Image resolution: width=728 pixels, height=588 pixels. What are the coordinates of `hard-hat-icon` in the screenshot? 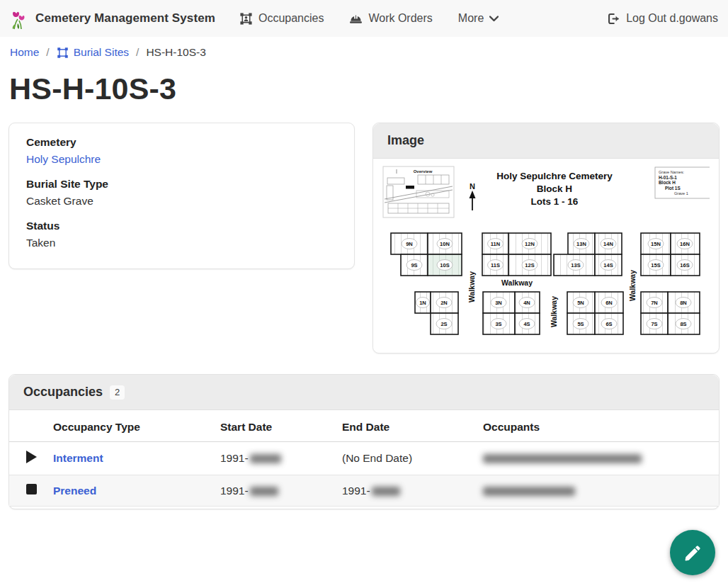 It's located at (356, 18).